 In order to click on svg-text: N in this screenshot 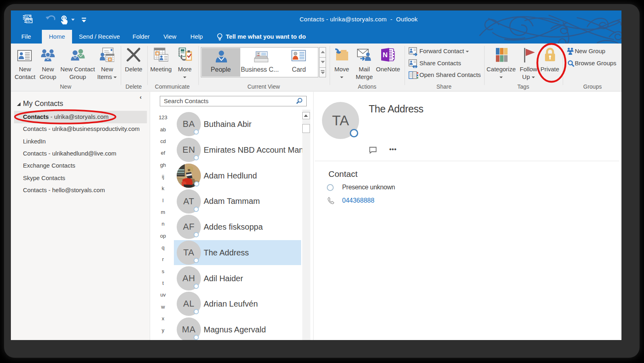, I will do `click(385, 55)`.